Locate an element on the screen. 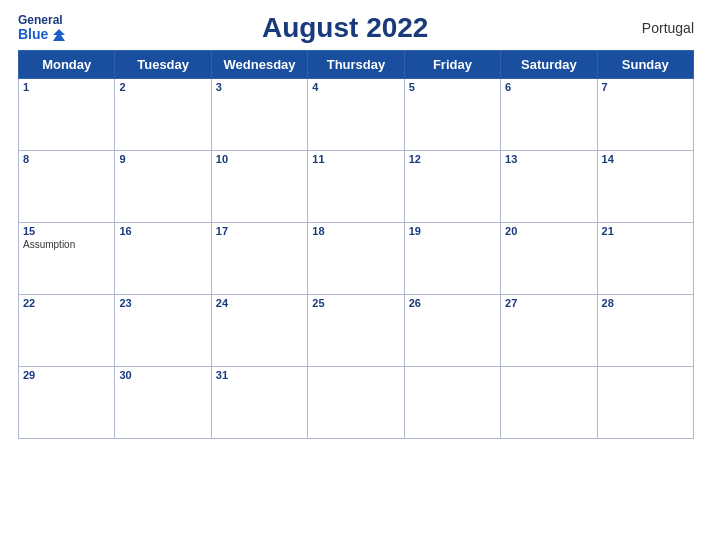 The height and width of the screenshot is (550, 712). weekday-monday: Monday is located at coordinates (67, 65).